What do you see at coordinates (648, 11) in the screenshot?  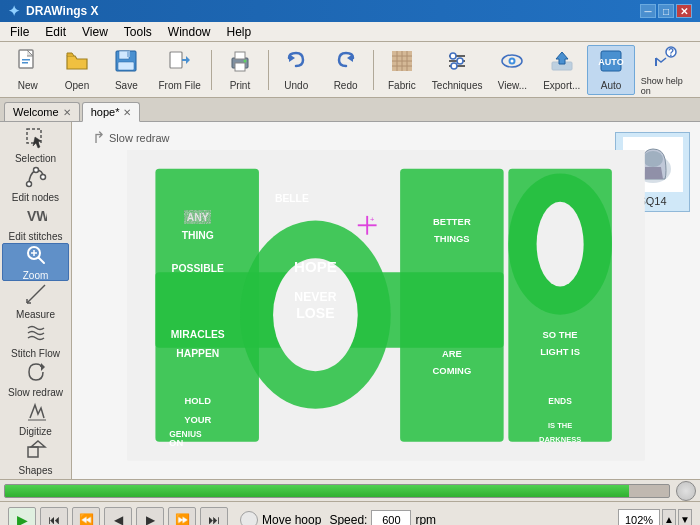 I see `minimize-button: ─` at bounding box center [648, 11].